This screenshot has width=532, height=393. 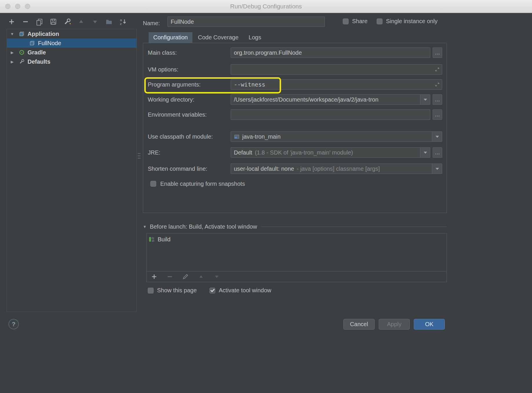 What do you see at coordinates (189, 137) in the screenshot?
I see `classpath-module-label: Use classpath of module:` at bounding box center [189, 137].